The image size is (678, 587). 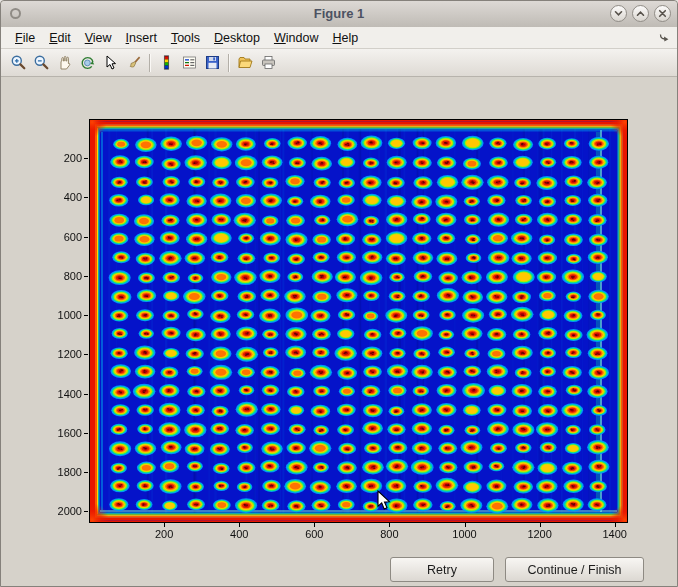 I want to click on x-tick-label: 1400, so click(x=615, y=534).